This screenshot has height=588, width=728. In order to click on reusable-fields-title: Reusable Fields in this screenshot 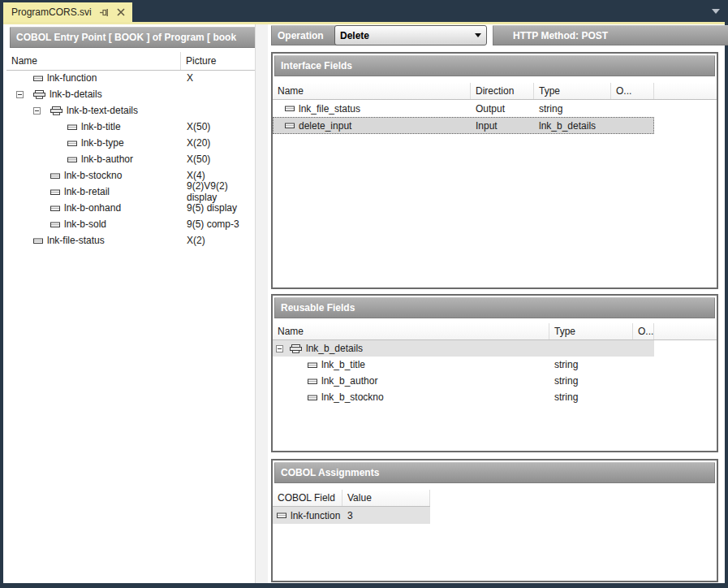, I will do `click(495, 308)`.